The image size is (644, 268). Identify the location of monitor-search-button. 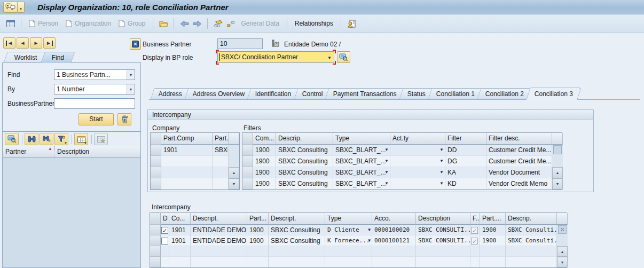
(12, 139).